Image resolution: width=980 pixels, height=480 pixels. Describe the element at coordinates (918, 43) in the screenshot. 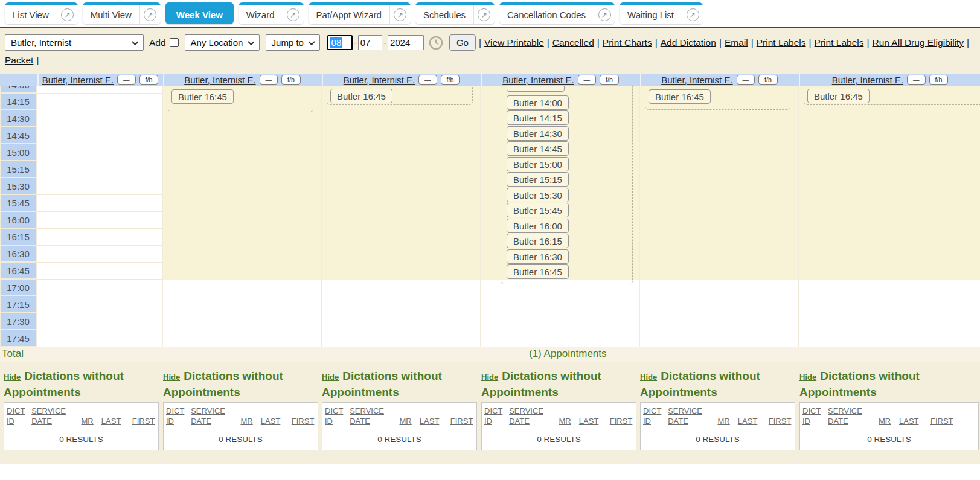

I see `link-run-all-drug-eligibility: Run All Drug Eligibility` at that location.